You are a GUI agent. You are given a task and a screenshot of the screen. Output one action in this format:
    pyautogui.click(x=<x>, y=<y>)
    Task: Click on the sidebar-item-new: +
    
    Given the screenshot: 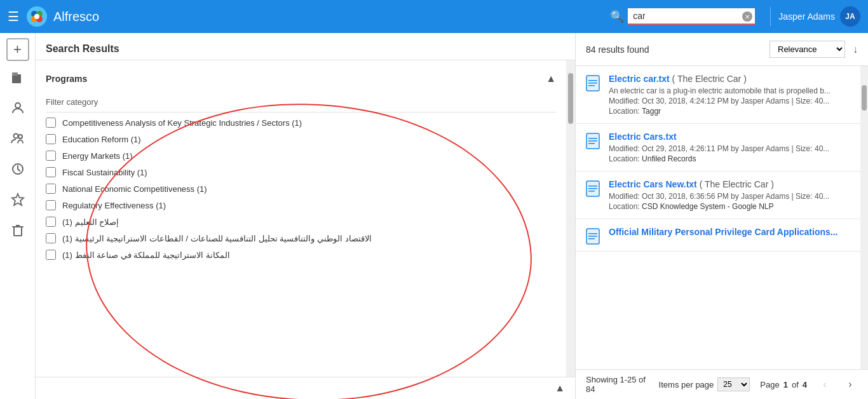 What is the action you would take?
    pyautogui.click(x=18, y=50)
    